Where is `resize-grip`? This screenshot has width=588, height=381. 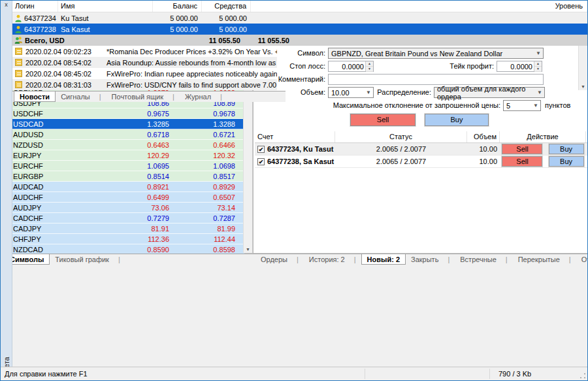
resize-grip is located at coordinates (583, 376).